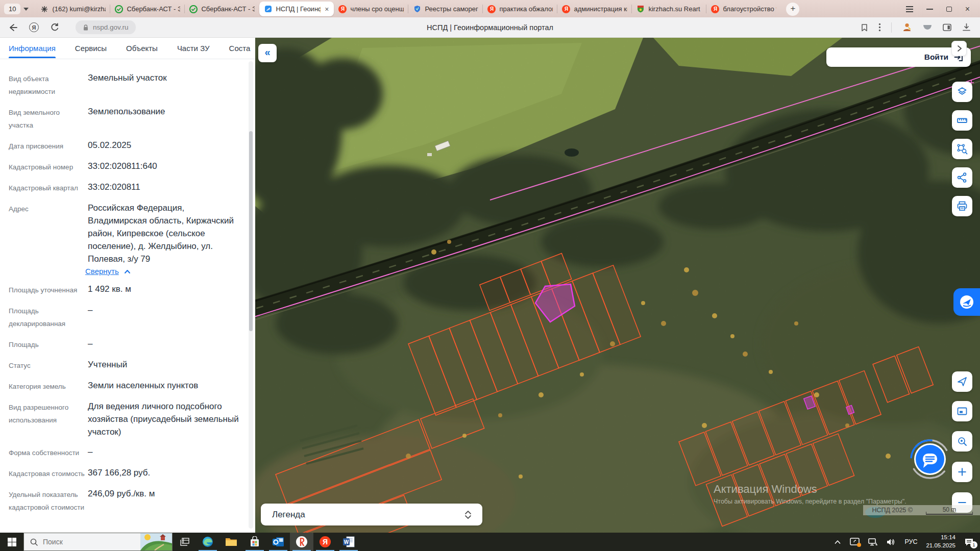 Image resolution: width=980 pixels, height=551 pixels. What do you see at coordinates (372, 514) in the screenshot?
I see `legend-panel: Легенда` at bounding box center [372, 514].